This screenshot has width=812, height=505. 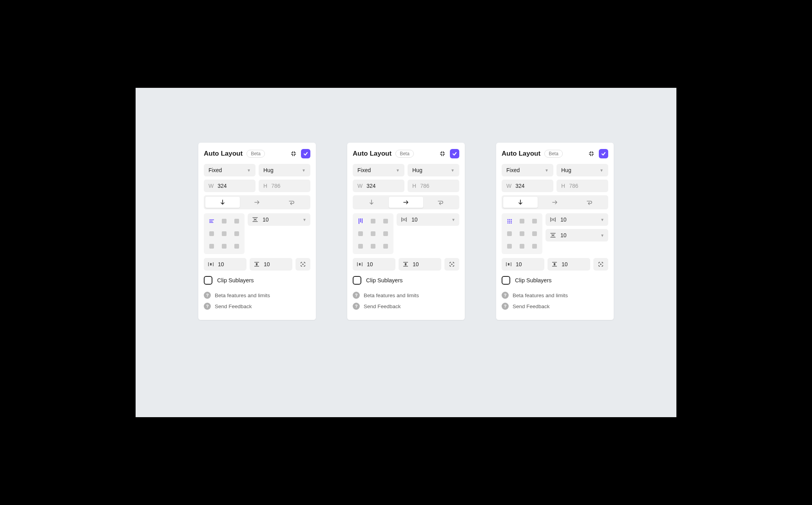 What do you see at coordinates (404, 220) in the screenshot?
I see `gap-horizontal-icon` at bounding box center [404, 220].